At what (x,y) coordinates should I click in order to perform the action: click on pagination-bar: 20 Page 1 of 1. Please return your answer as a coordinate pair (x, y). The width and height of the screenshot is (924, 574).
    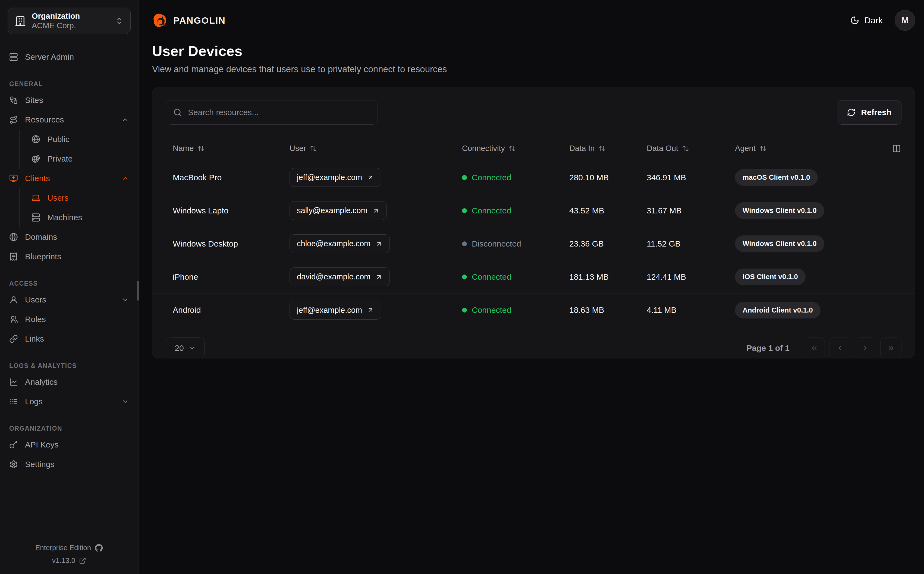
    Looking at the image, I should click on (534, 342).